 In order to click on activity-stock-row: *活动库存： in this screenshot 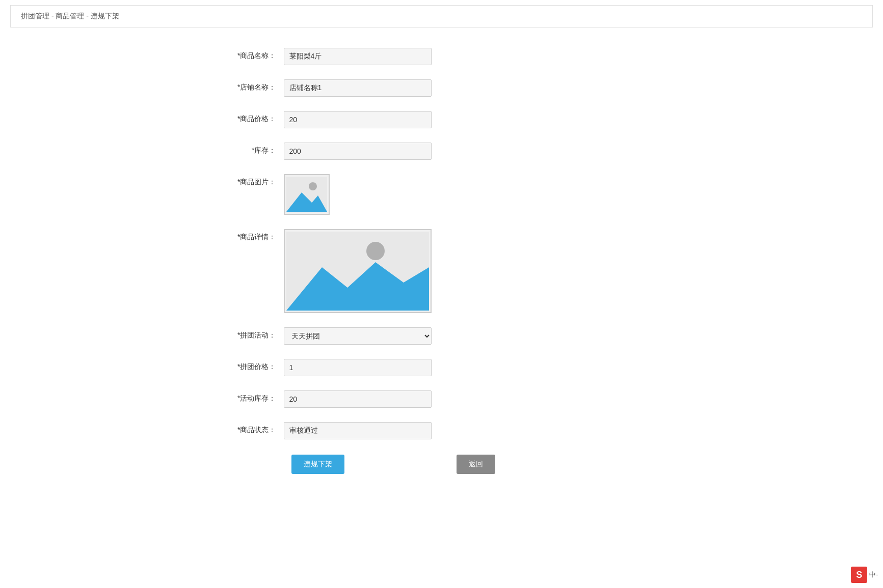, I will do `click(442, 399)`.